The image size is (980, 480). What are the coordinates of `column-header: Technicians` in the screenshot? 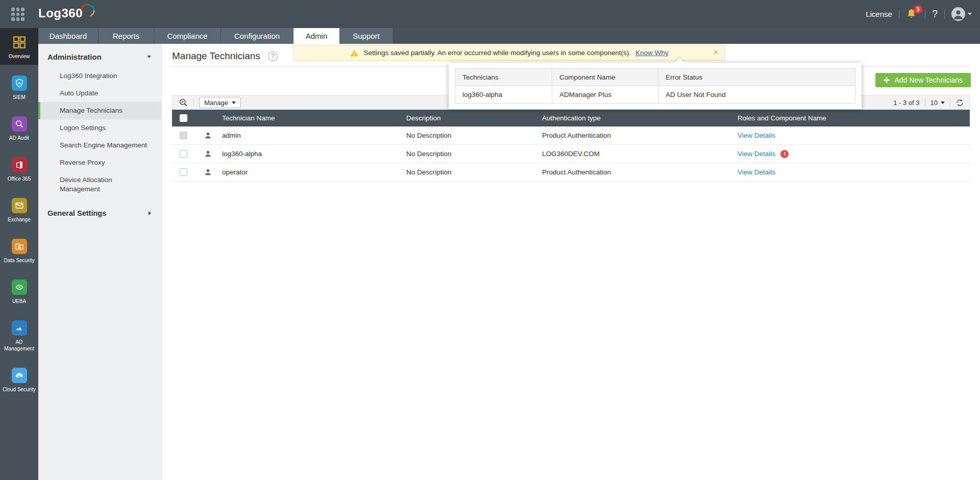 It's located at (504, 78).